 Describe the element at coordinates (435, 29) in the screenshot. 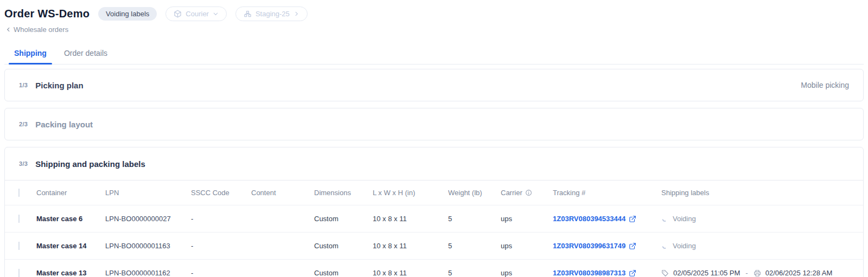

I see `breadcrumb: Wholesale orders` at that location.